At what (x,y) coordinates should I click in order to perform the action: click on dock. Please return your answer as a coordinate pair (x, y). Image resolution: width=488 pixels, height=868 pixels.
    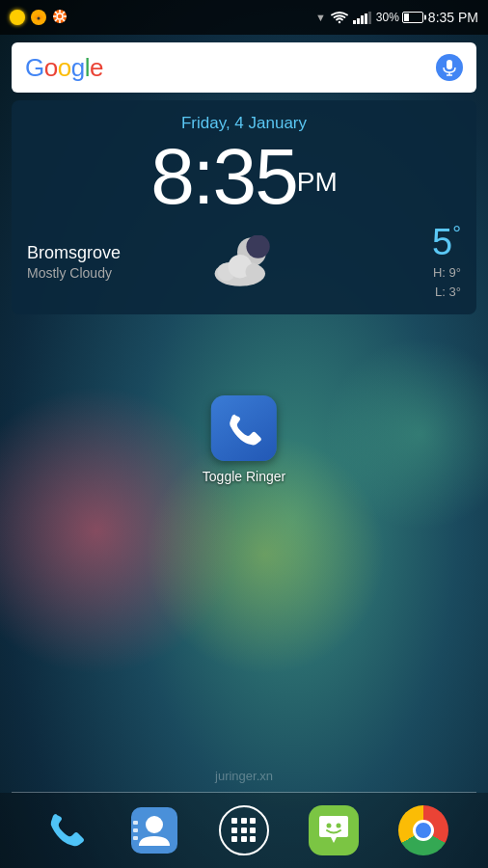
    Looking at the image, I should click on (244, 830).